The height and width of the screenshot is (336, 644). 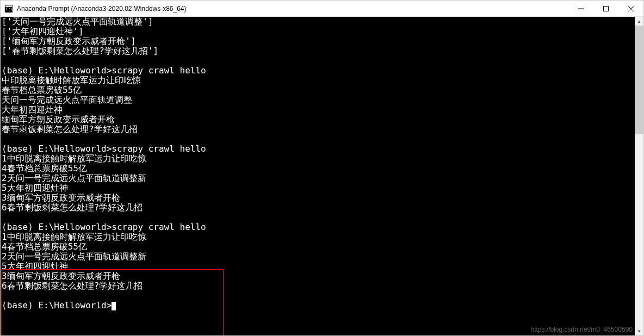 I want to click on terminal-line: ['大年初四迎灶神'], so click(x=318, y=32).